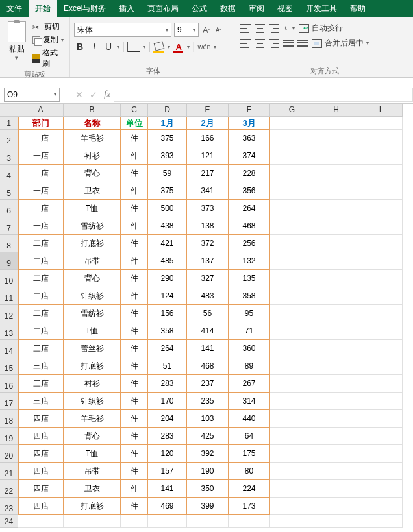 This screenshot has height=532, width=413. I want to click on cell: 雪纺衫, so click(92, 314).